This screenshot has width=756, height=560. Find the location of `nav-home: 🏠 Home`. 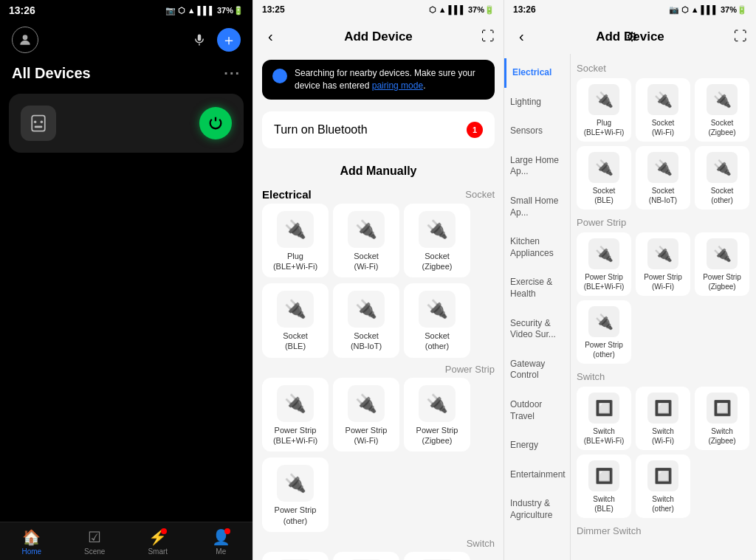

nav-home: 🏠 Home is located at coordinates (32, 542).